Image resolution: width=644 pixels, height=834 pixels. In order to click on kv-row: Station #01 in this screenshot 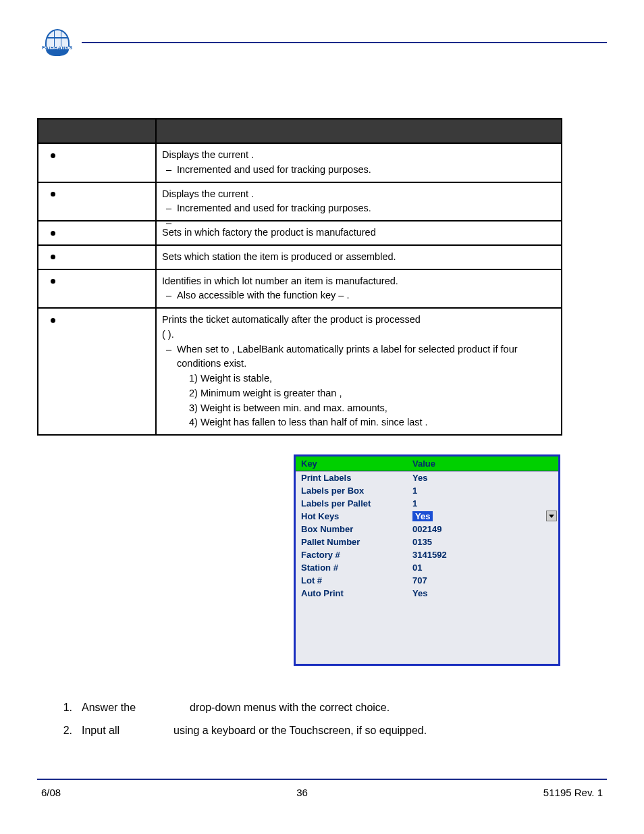, I will do `click(427, 567)`.